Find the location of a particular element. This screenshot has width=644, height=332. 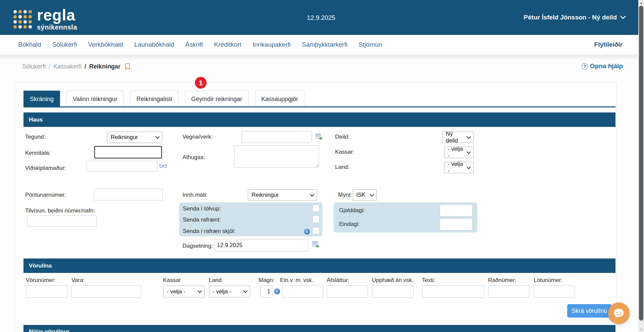

radnumer-input is located at coordinates (508, 291).